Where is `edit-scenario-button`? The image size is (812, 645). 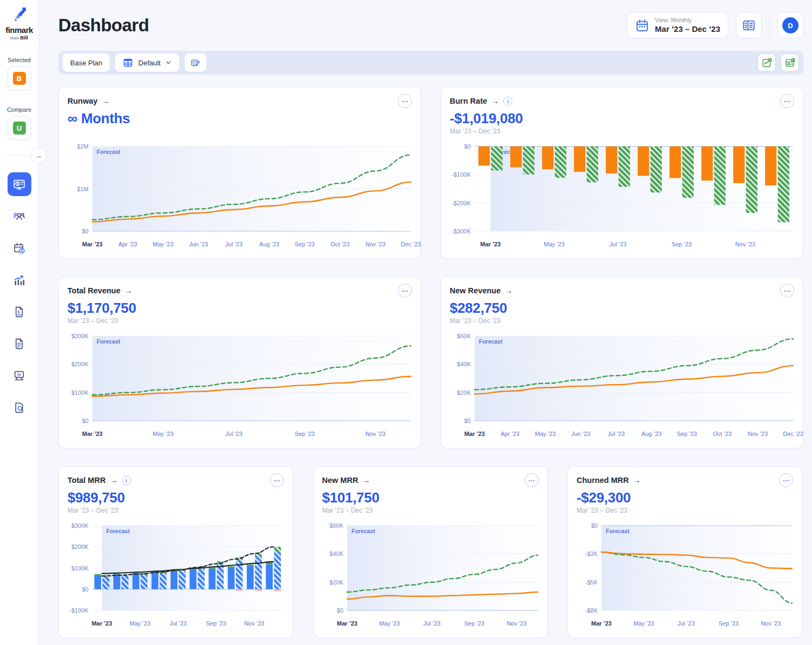 edit-scenario-button is located at coordinates (195, 63).